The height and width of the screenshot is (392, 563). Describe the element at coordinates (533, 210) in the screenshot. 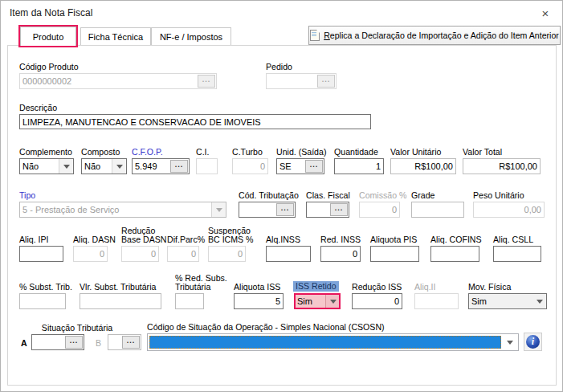

I see `peso-unitario-value: 0,00` at that location.